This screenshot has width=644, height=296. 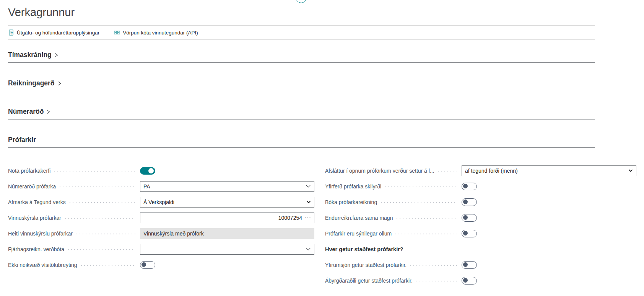 I want to click on toggle-yfirferd-profarka-skilyrdi, so click(x=469, y=186).